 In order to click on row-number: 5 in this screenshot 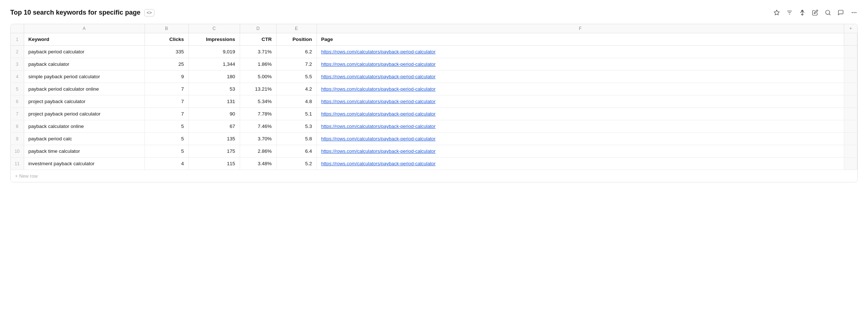, I will do `click(17, 89)`.